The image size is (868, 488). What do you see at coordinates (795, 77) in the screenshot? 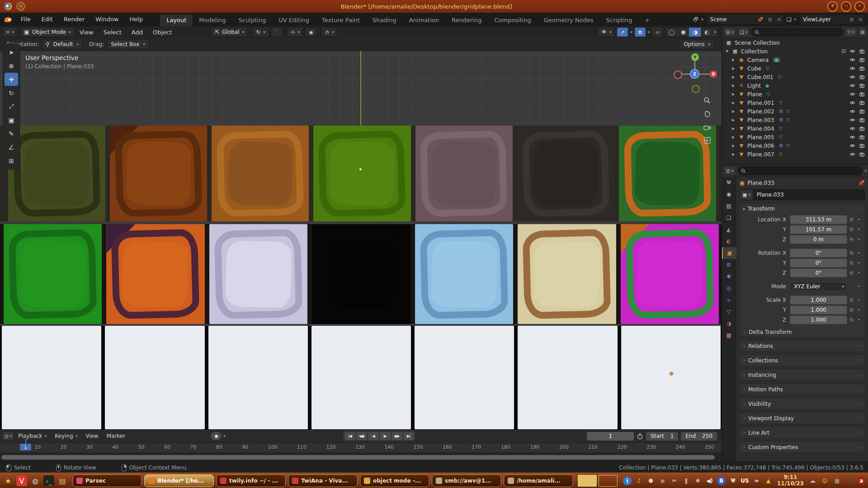
I see `outliner-object-row: ▶ ▼ Cube.001 ⚙ ▽ ▣ ◉` at bounding box center [795, 77].